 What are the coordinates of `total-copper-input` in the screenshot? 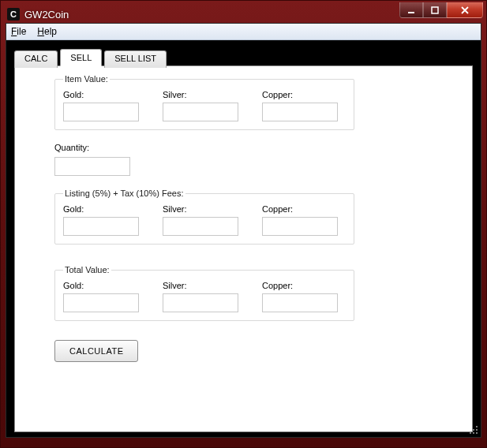 It's located at (300, 303).